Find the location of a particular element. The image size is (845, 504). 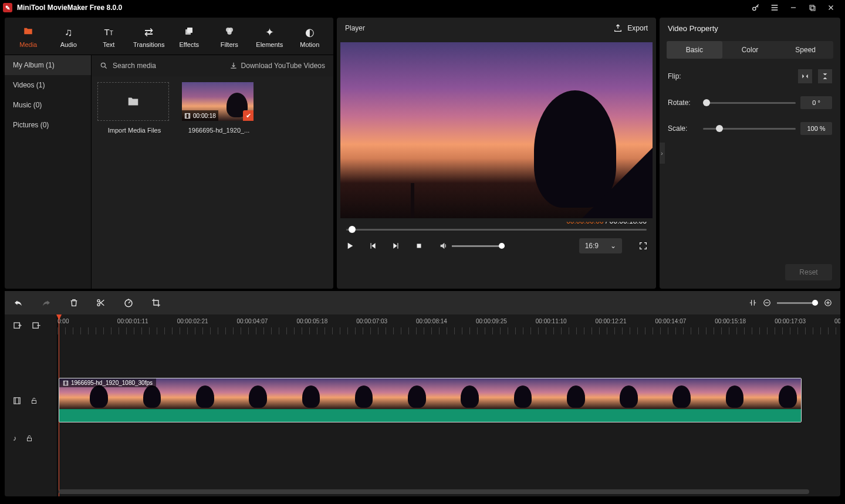

fullscreen-button is located at coordinates (643, 246).